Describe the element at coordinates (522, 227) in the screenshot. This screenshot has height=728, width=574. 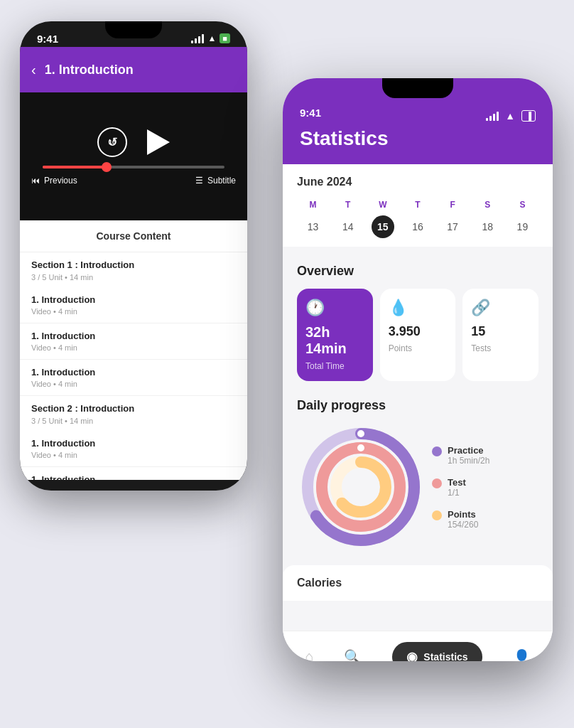
I see `cal-day-19: 19` at that location.